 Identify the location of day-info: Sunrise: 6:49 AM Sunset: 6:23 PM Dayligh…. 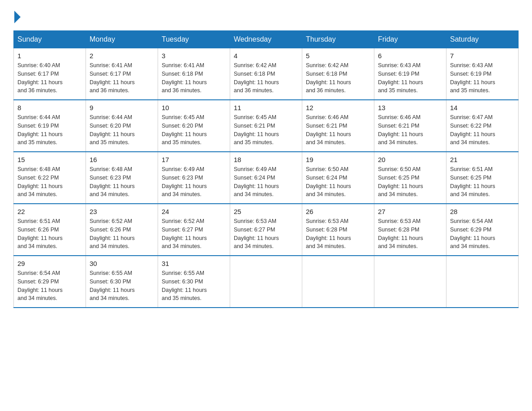
(194, 182).